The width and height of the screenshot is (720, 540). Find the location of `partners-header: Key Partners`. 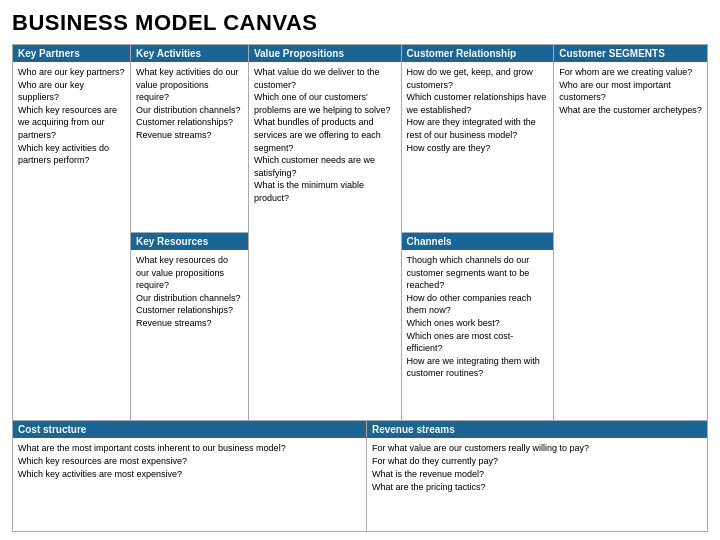

partners-header: Key Partners is located at coordinates (72, 54).